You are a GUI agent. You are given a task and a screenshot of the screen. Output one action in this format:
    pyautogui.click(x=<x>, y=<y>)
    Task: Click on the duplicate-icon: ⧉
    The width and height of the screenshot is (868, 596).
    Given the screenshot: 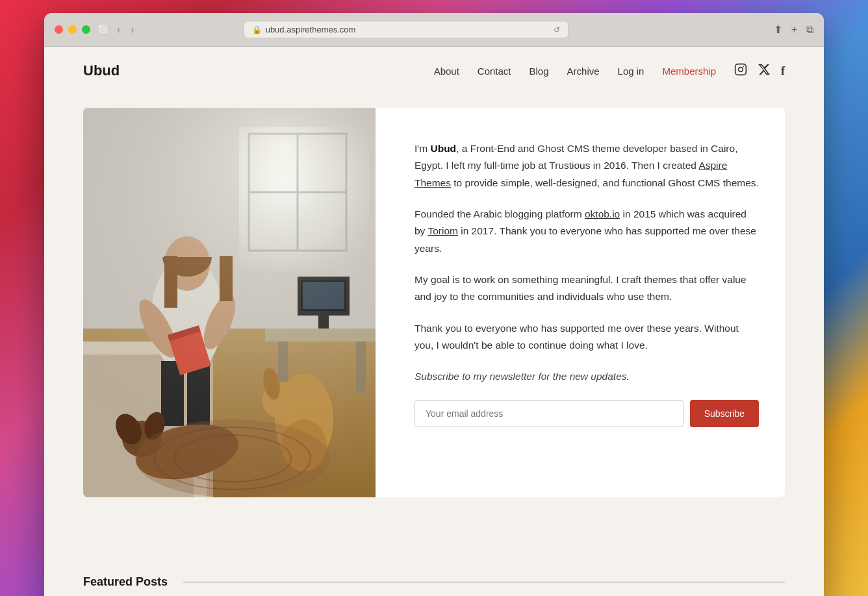 What is the action you would take?
    pyautogui.click(x=810, y=30)
    